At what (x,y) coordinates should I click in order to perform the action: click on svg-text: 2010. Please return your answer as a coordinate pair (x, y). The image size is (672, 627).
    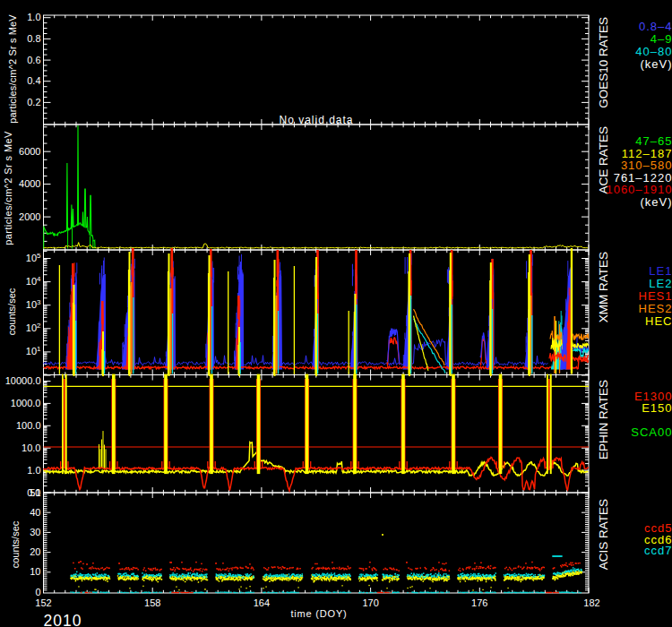
    Looking at the image, I should click on (63, 620).